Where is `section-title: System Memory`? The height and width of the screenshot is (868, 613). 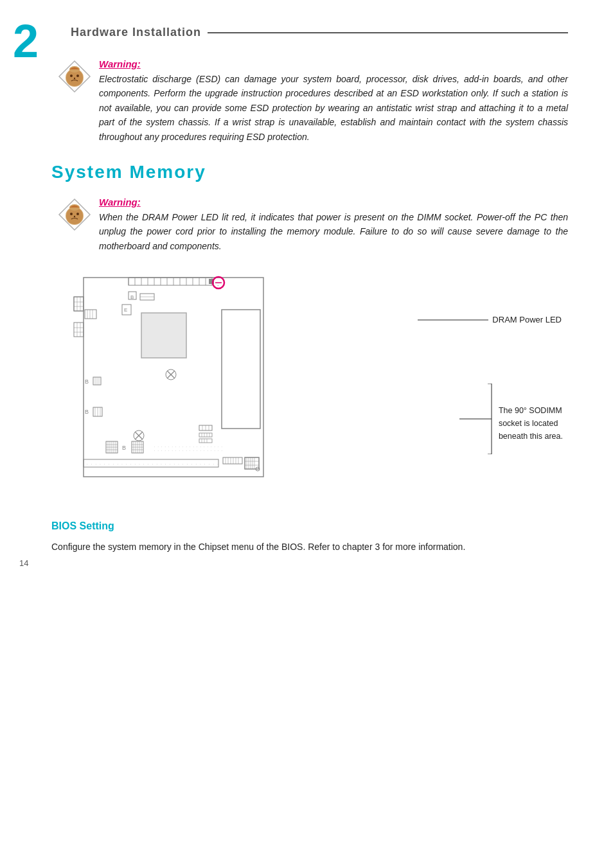
section-title: System Memory is located at coordinates (310, 172).